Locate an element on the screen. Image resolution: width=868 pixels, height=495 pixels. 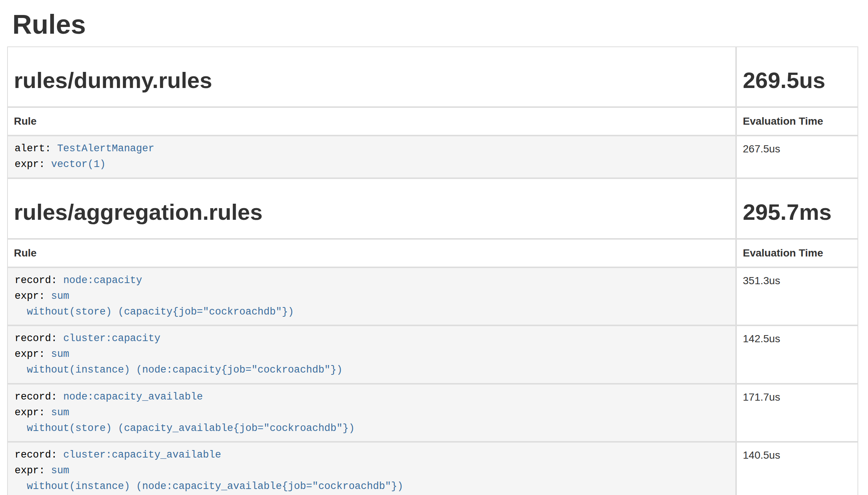
rule-definition: record: cluster:capacity expr: sum witho… is located at coordinates (372, 355).